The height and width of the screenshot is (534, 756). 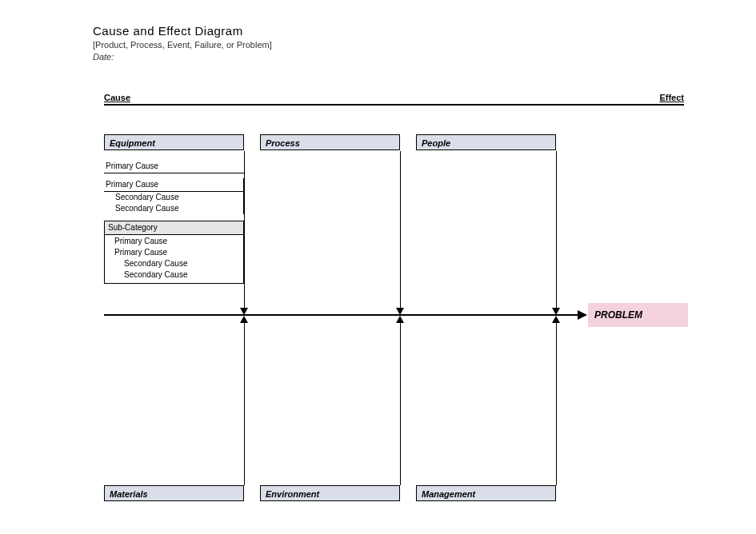 What do you see at coordinates (486, 493) in the screenshot?
I see `category-management: Management` at bounding box center [486, 493].